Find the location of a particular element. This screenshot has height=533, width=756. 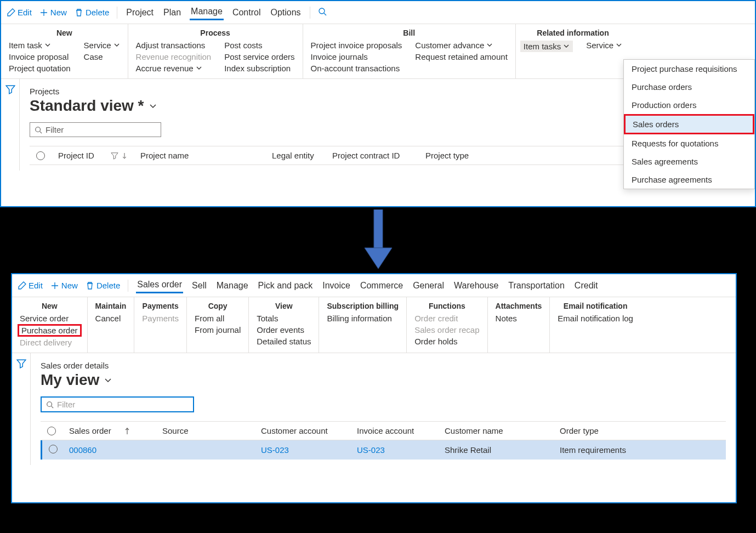

col-sales-order: Sales order is located at coordinates (109, 431).